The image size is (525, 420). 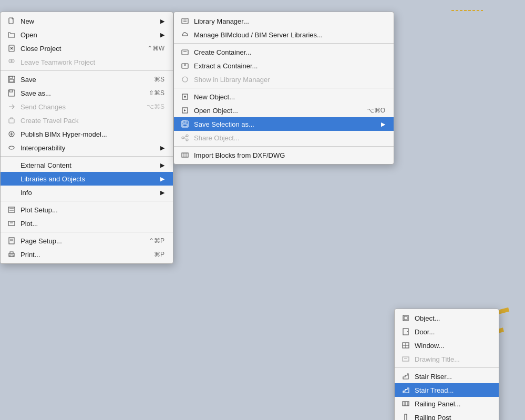 I want to click on file-menu-open: Open ▶, so click(x=87, y=35).